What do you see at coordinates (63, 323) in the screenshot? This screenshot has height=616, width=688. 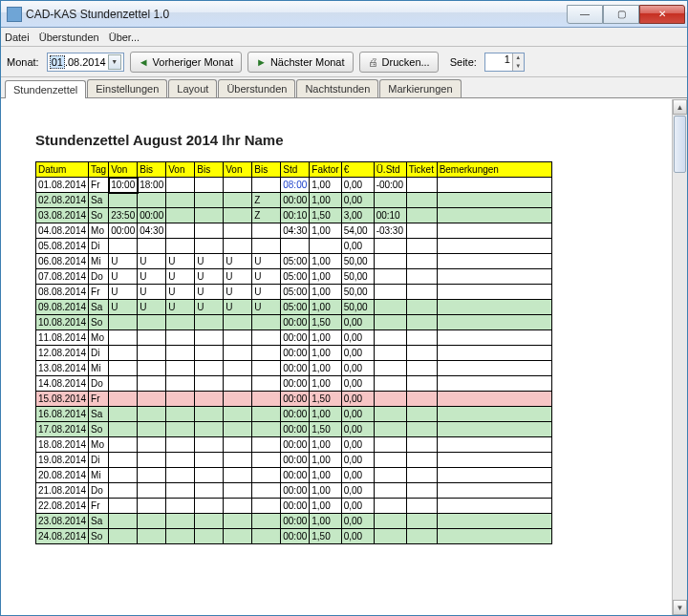 I see `cell: 10.08.2014` at bounding box center [63, 323].